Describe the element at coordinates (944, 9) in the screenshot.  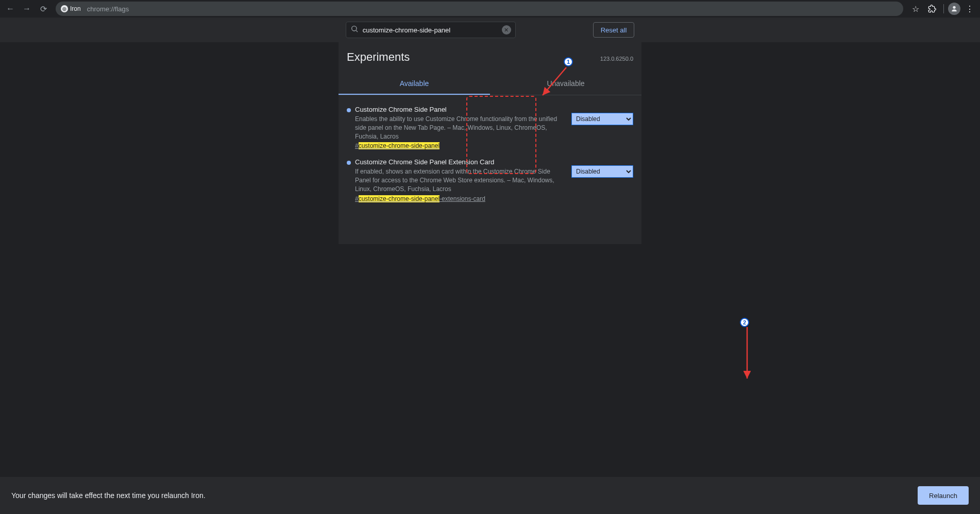
I see `divider` at that location.